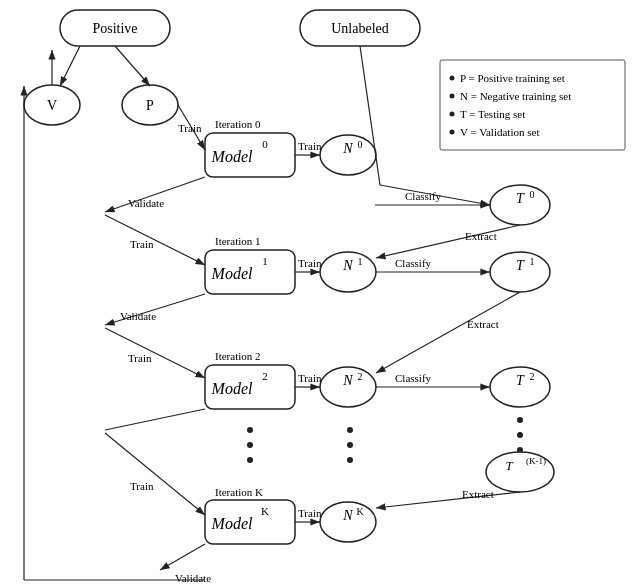 The width and height of the screenshot is (640, 588). I want to click on n2-sup: 2, so click(360, 376).